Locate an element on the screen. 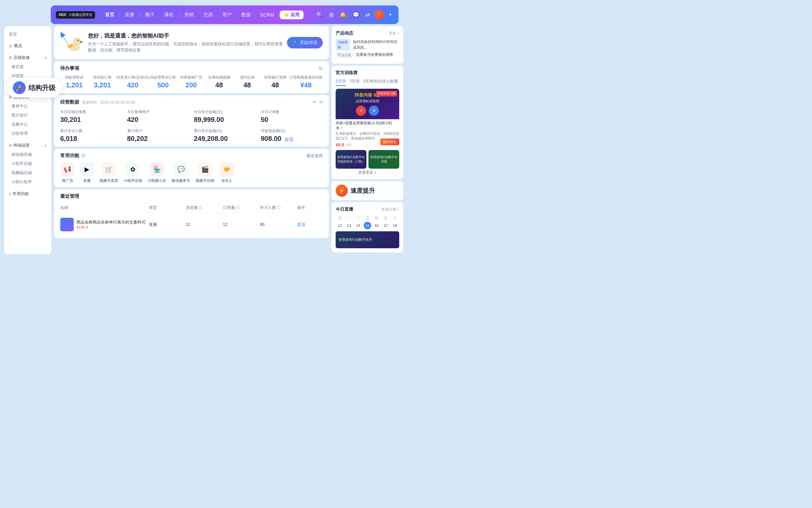 This screenshot has width=812, height=508. sidebar-overview-header: ⊞ 概况 is located at coordinates (28, 46).